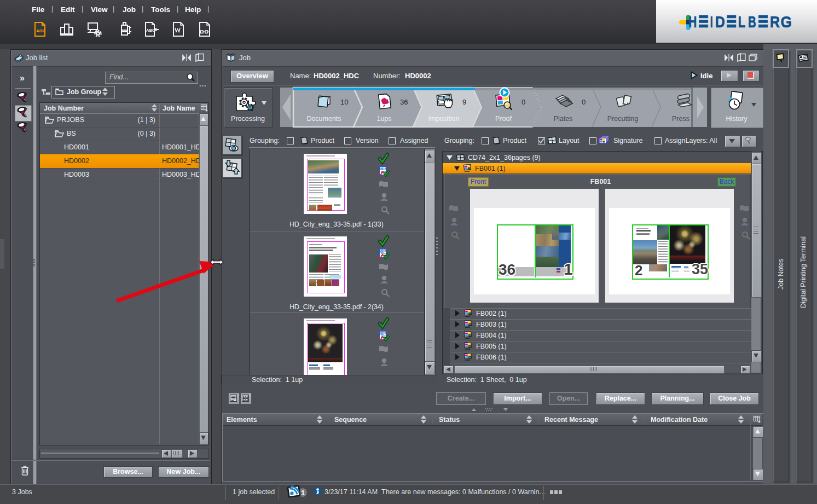 Image resolution: width=817 pixels, height=504 pixels. I want to click on svg-text: H, so click(693, 22).